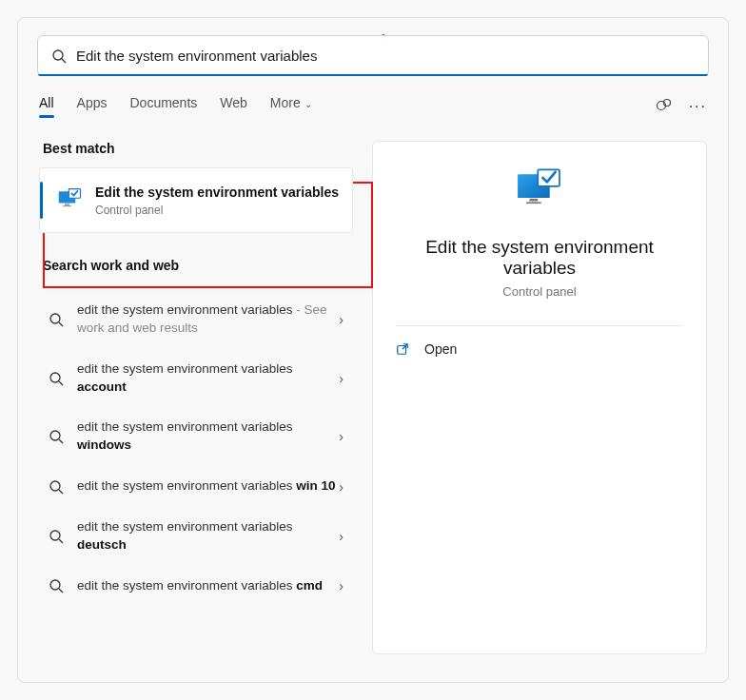 This screenshot has height=700, width=746. Describe the element at coordinates (540, 349) in the screenshot. I see `open-action: Open` at that location.